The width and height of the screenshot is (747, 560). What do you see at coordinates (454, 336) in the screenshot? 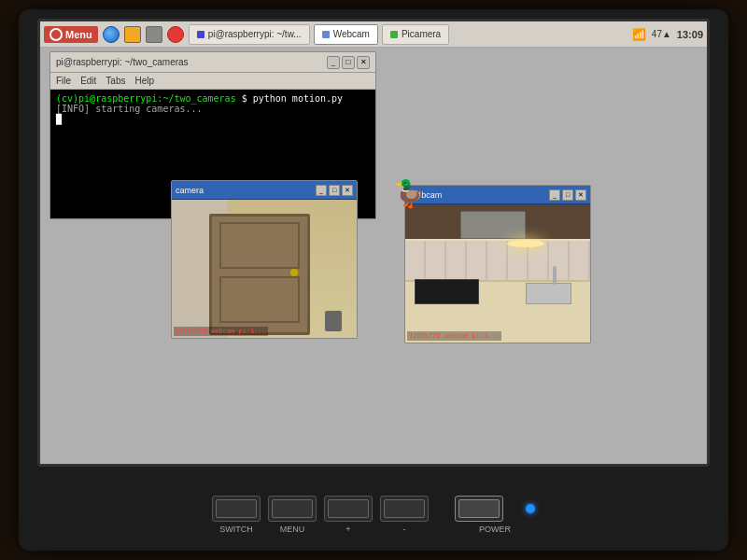
I see `camera-2-overlay: 1280x720 webcam pi:1...` at bounding box center [454, 336].